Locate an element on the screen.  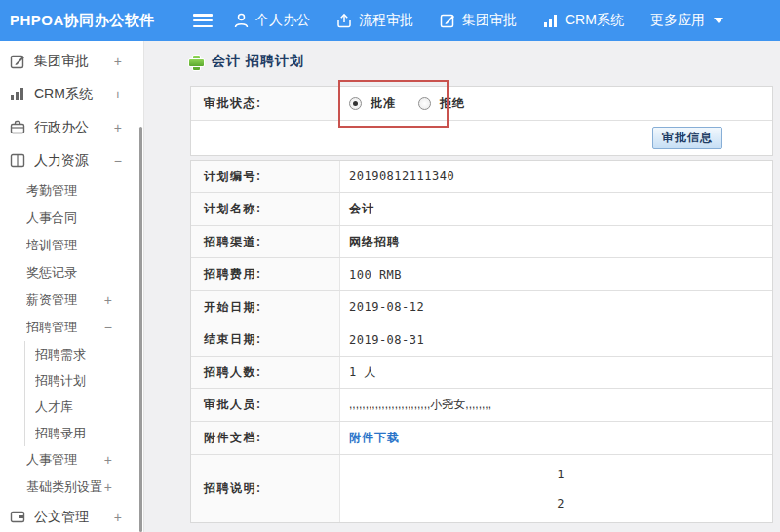
approval-status-row: 审批状态: 批准 拒绝 is located at coordinates (482, 103).